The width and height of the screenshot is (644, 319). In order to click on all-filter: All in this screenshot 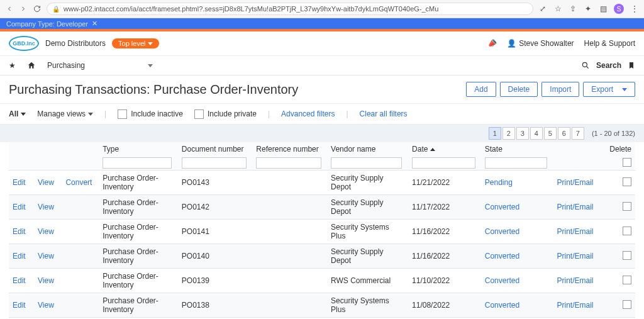, I will do `click(18, 114)`.